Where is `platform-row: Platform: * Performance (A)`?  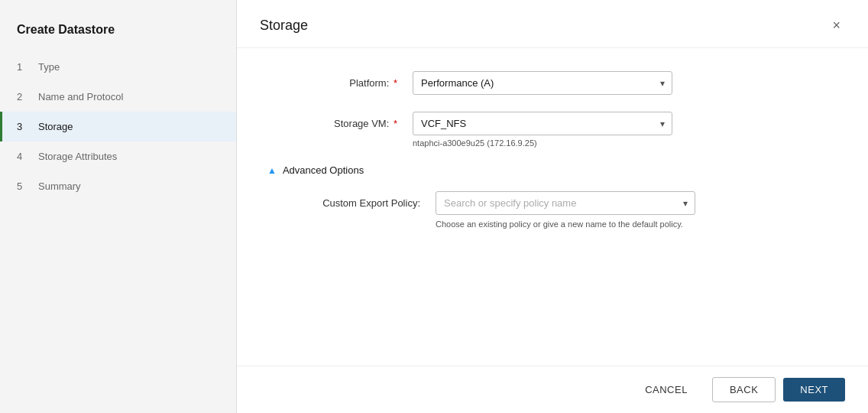
platform-row: Platform: * Performance (A) is located at coordinates (552, 83).